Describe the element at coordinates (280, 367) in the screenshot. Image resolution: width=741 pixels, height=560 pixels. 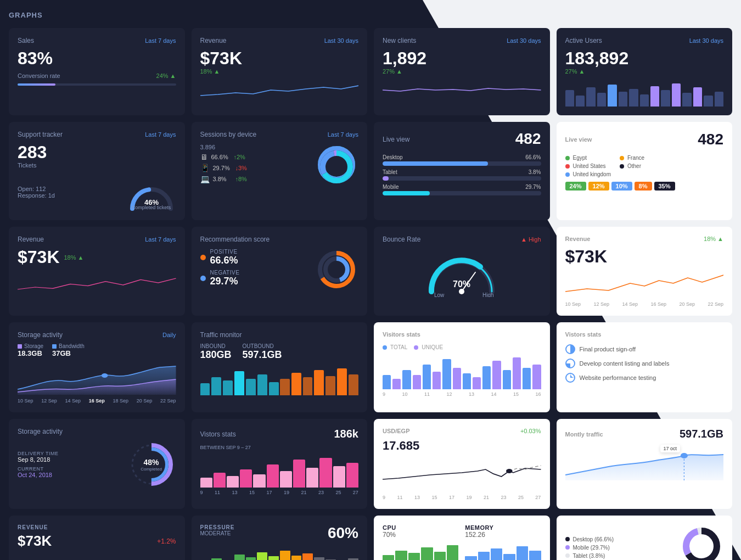
I see `traffic-monitor-card: Traffic monitor INBOUND 180GB OUTBOUND 5…` at that location.